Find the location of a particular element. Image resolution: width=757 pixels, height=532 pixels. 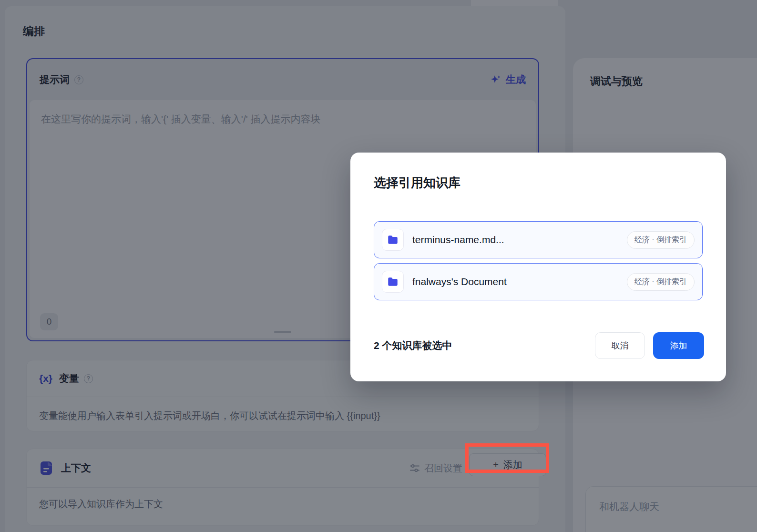

knowledge-item: terminus-name.md... 经济 · 倒排索引 is located at coordinates (538, 240).